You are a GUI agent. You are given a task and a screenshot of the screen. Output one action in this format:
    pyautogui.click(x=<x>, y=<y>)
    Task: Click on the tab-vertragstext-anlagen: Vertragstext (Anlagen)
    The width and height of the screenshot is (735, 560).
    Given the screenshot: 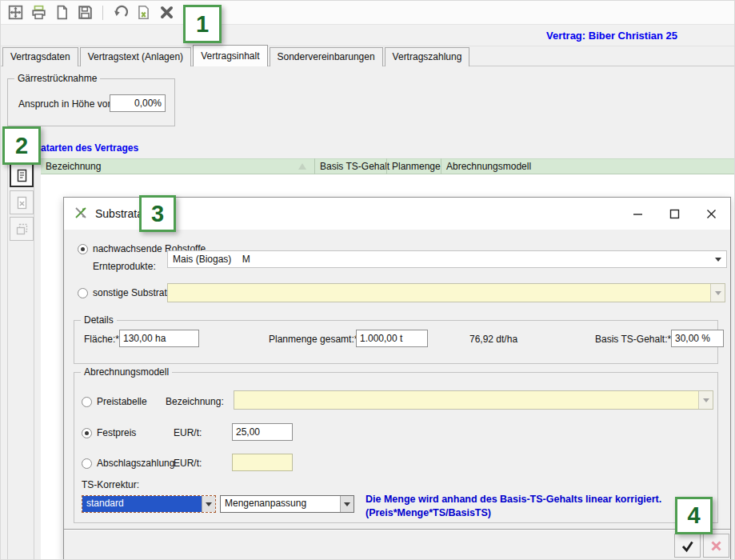 What is the action you would take?
    pyautogui.click(x=136, y=57)
    